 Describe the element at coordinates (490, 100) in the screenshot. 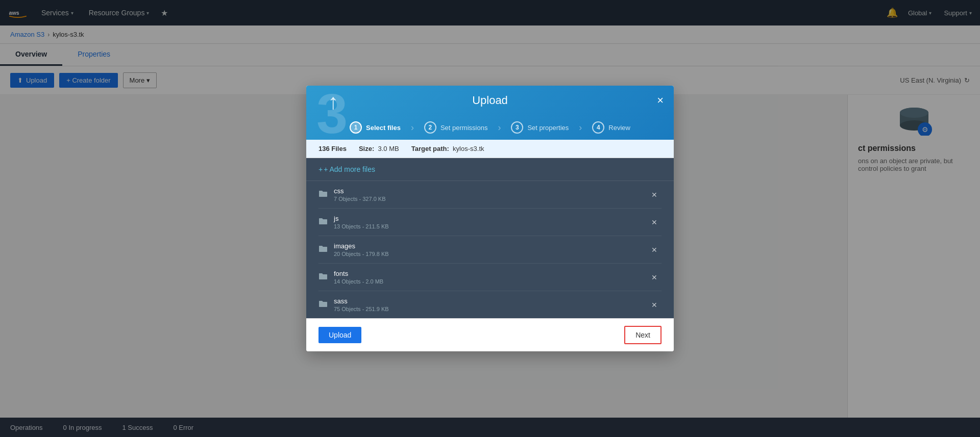

I see `modal-title-row: Upload` at that location.